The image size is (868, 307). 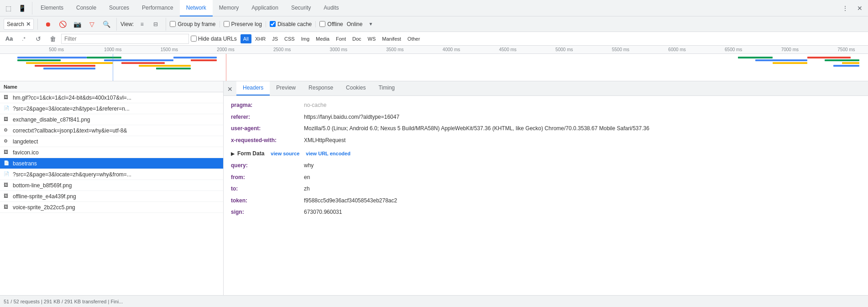 I want to click on search-button: 🔍, so click(x=106, y=24).